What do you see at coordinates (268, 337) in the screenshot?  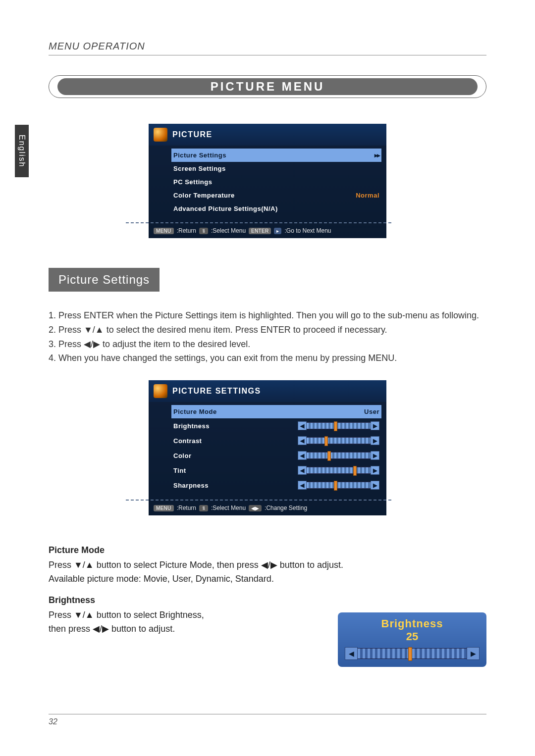 I see `instruction-steps: 1.Press ENTER when the Picture Settings …` at bounding box center [268, 337].